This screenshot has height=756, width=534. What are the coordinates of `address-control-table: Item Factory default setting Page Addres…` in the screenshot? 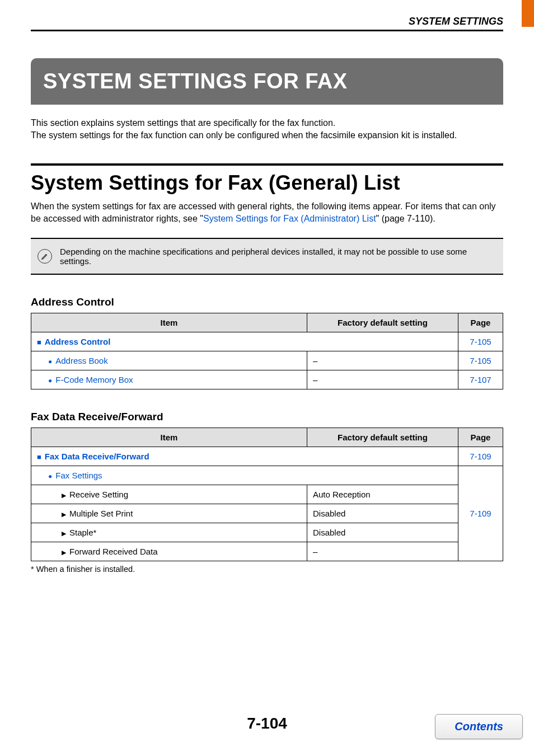 It's located at (267, 351).